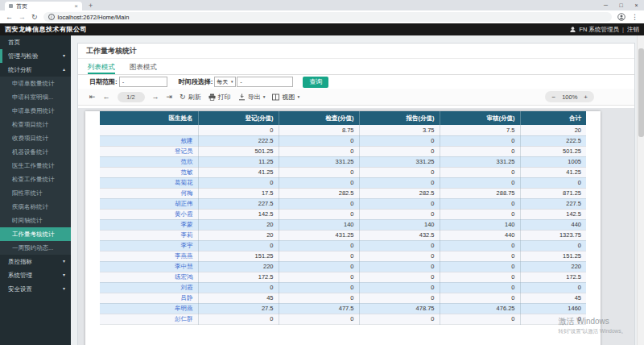 Image resolution: width=644 pixels, height=345 pixels. I want to click on table-row: 敖建222.5000222.5, so click(343, 140).